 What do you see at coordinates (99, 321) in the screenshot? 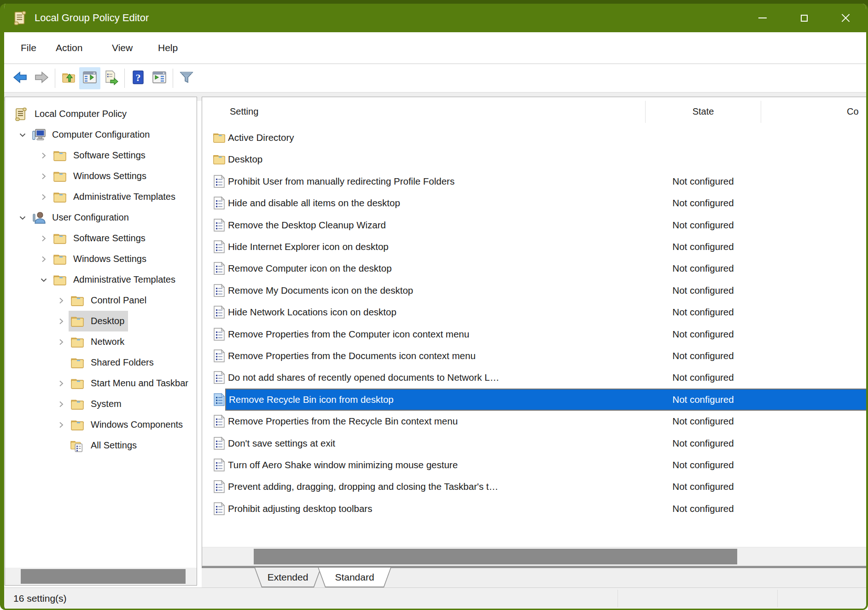
I see `tree-item-body: Desktop` at bounding box center [99, 321].